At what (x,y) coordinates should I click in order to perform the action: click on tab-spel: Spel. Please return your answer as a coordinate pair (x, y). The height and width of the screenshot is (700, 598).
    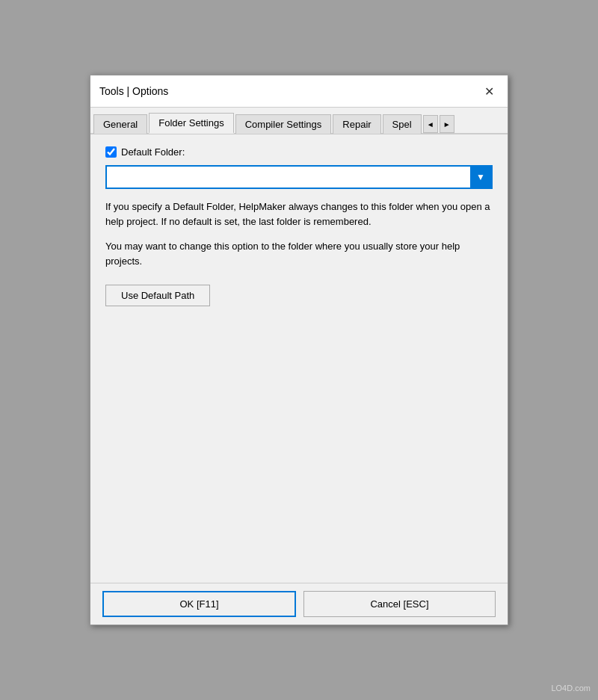
    Looking at the image, I should click on (402, 124).